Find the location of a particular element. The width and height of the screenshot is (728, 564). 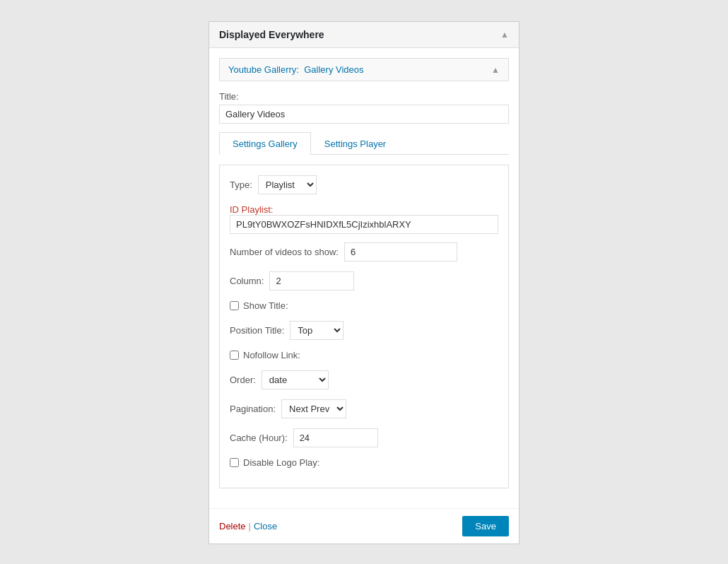

cache-label: Cache (Hour): is located at coordinates (259, 438).